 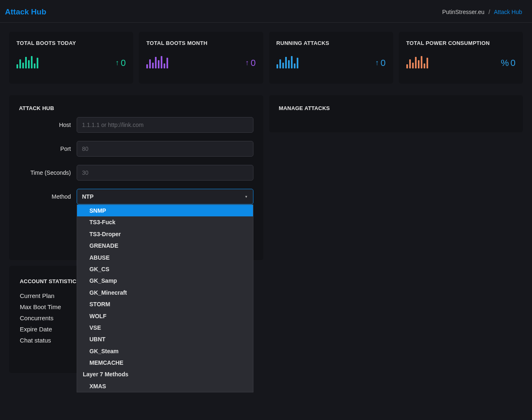 I want to click on stat-card-running: RUNNING ATTACKS ↑ 0, so click(x=331, y=58).